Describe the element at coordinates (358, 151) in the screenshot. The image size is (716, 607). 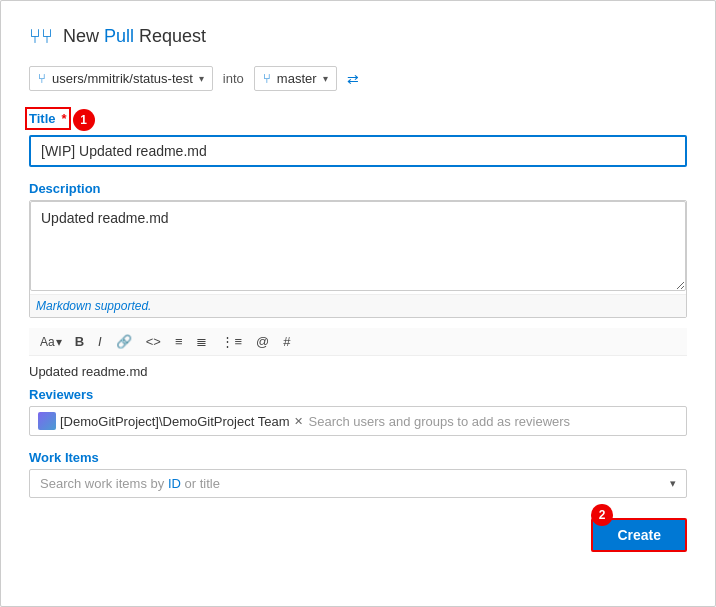
I see `title-input-wrapper` at that location.